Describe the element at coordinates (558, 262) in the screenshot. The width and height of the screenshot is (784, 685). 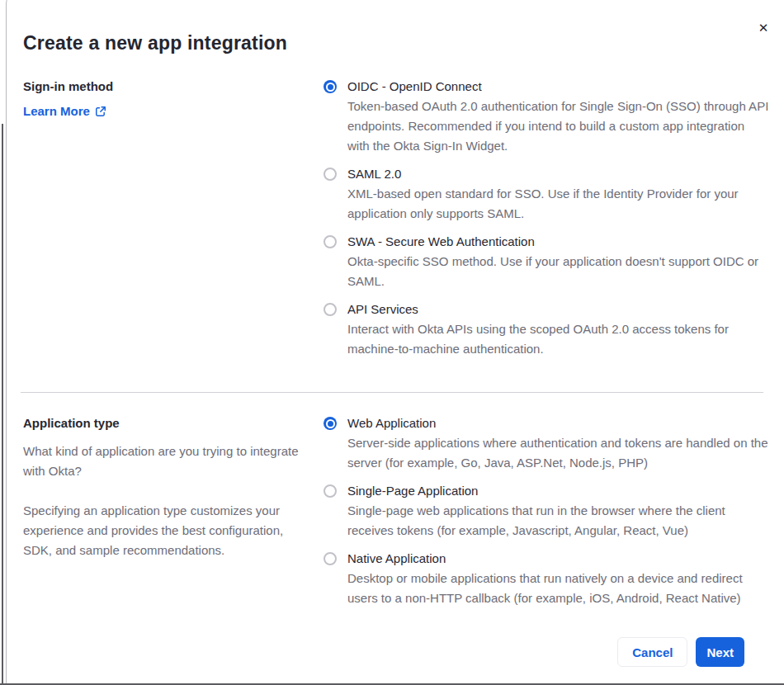
I see `option-text: SWA - Secure Web Authentication Okta-spe…` at that location.